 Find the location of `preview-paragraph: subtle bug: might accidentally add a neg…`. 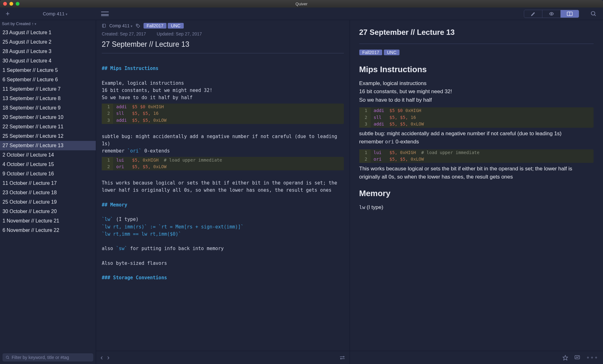

preview-paragraph: subtle bug: might accidentally add a neg… is located at coordinates (477, 138).